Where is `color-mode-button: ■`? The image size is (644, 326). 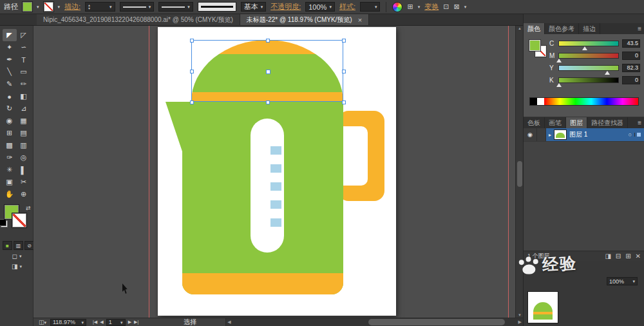 color-mode-button: ■ is located at coordinates (8, 245).